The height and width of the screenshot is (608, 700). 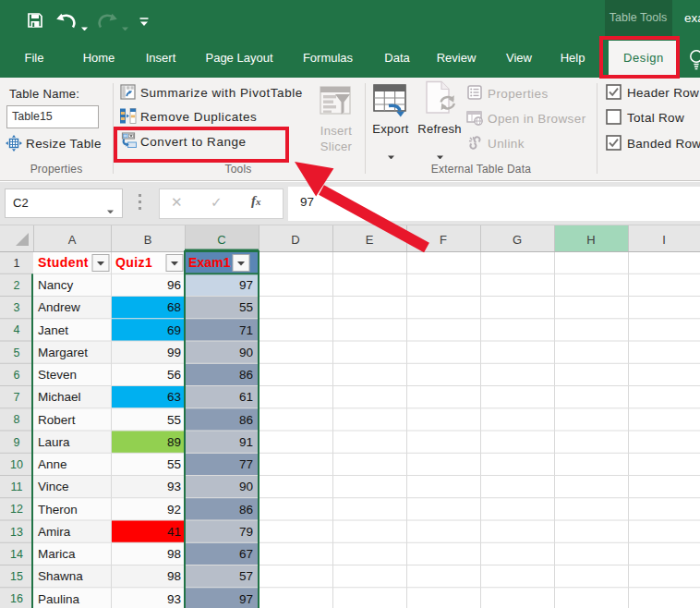 What do you see at coordinates (174, 397) in the screenshot?
I see `svg-text: 63` at bounding box center [174, 397].